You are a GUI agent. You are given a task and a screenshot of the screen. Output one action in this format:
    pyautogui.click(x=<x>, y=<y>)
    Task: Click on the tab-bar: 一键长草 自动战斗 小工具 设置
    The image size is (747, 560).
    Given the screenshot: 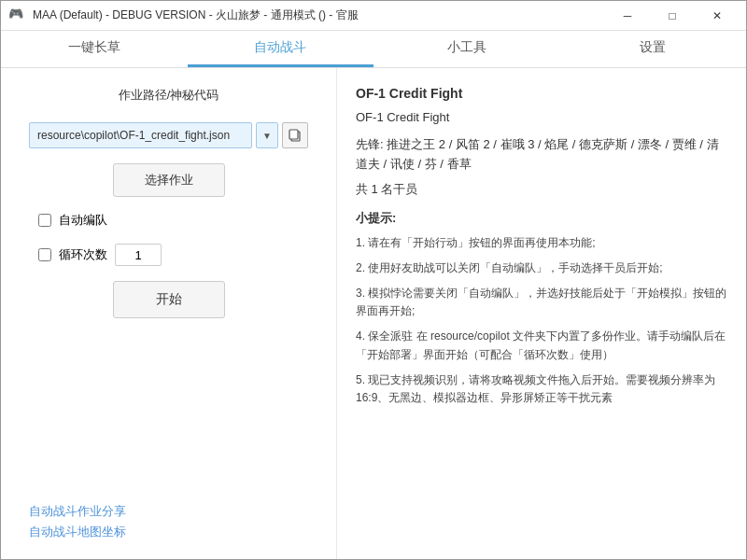 What is the action you would take?
    pyautogui.click(x=374, y=49)
    